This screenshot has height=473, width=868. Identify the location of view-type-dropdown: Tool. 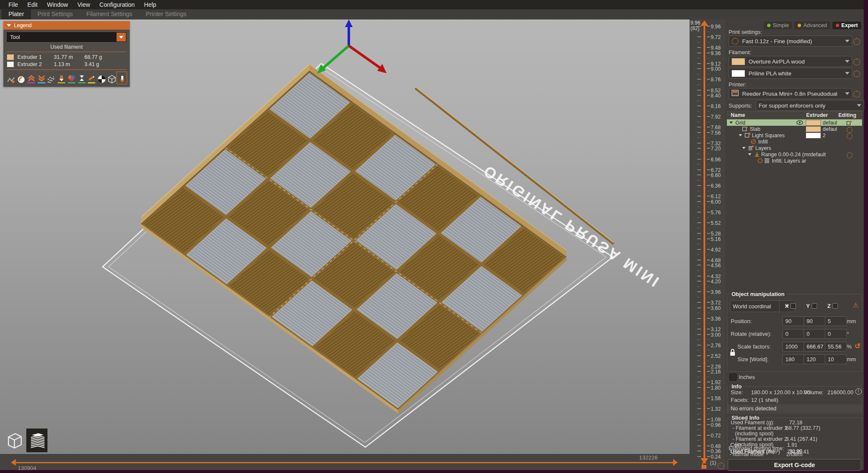
(67, 37).